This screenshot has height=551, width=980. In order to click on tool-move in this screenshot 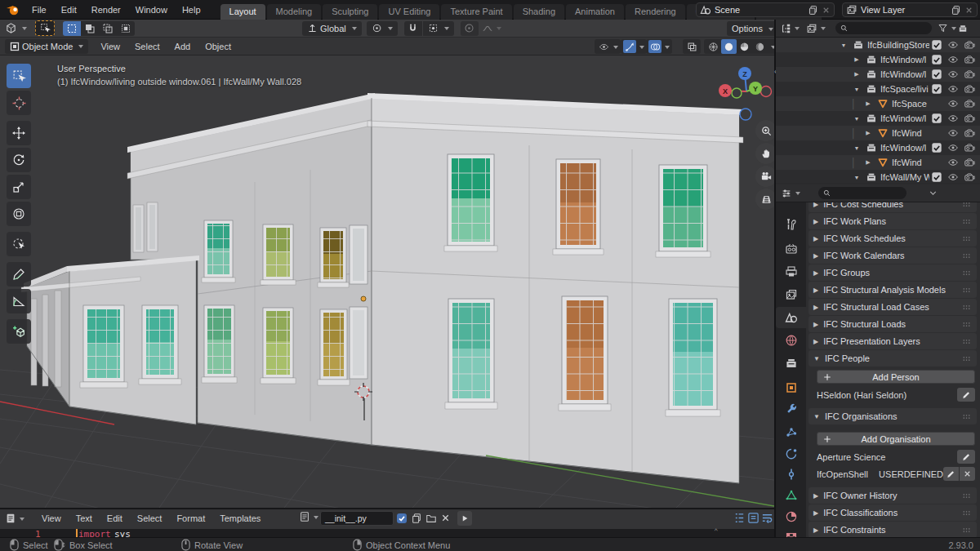, I will do `click(19, 133)`.